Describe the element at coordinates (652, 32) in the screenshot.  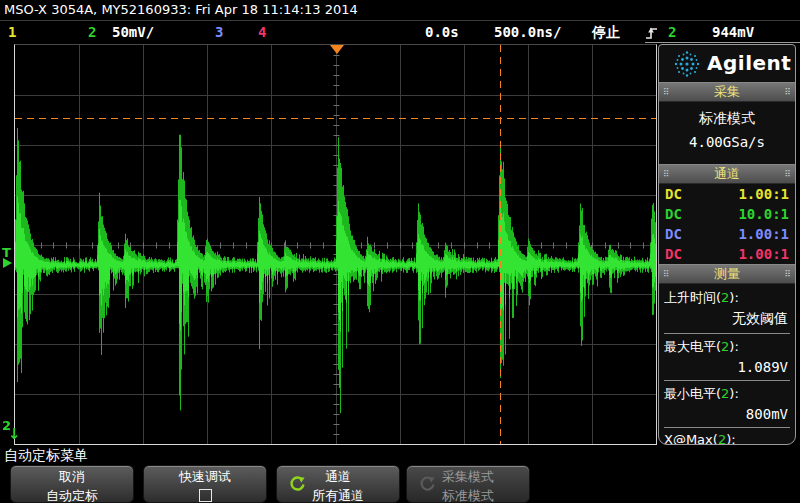
I see `trigger-edge-icon` at that location.